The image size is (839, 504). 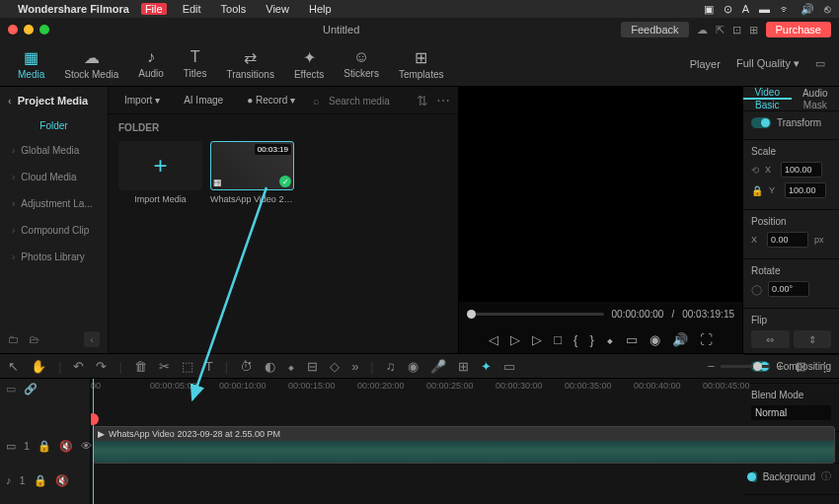 I want to click on prop-subtab-basic: Basic, so click(x=768, y=105).